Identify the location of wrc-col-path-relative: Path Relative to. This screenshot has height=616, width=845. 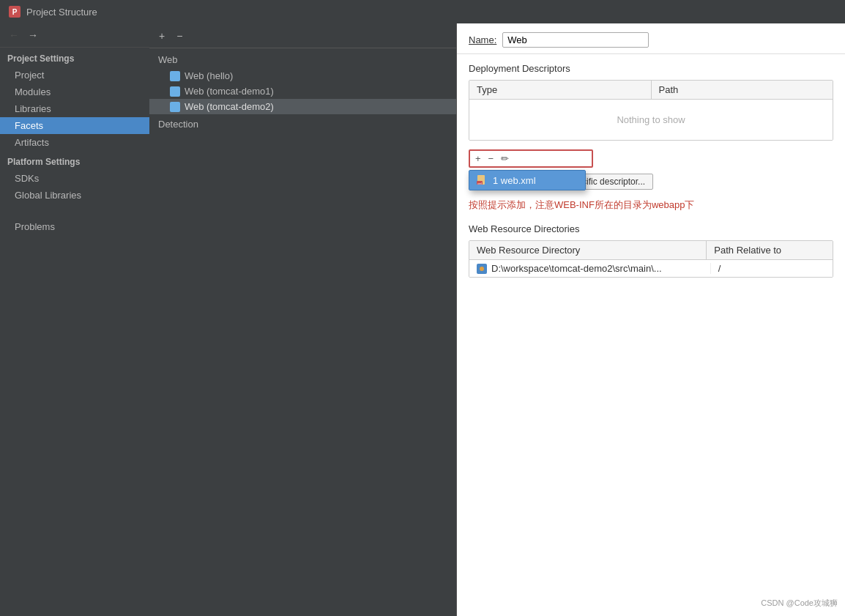
(769, 251).